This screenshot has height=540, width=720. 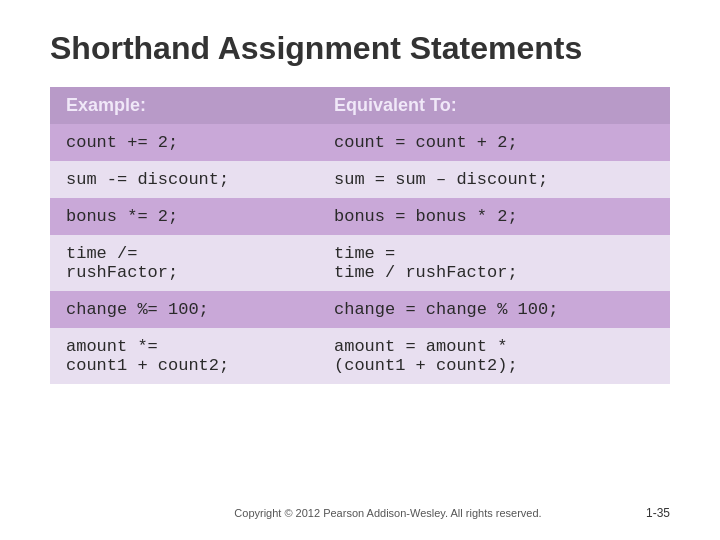 What do you see at coordinates (494, 142) in the screenshot?
I see `equivalent-cell: count = count + 2;` at bounding box center [494, 142].